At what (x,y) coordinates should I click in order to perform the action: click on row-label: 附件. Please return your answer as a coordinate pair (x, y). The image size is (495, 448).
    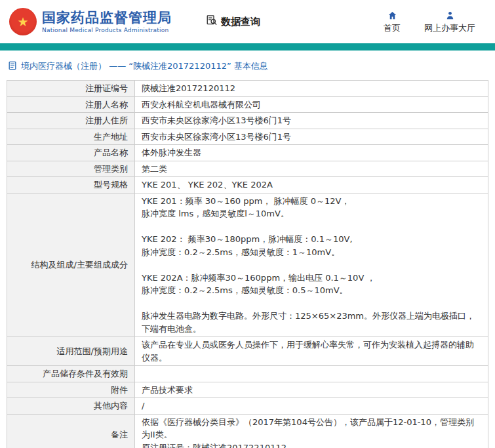
    Looking at the image, I should click on (71, 390).